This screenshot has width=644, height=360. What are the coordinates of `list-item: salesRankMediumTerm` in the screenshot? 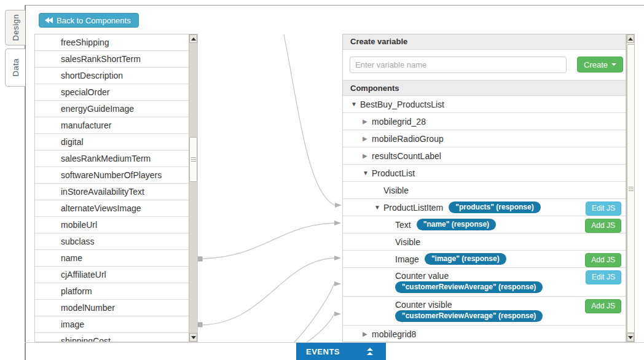 It's located at (112, 158).